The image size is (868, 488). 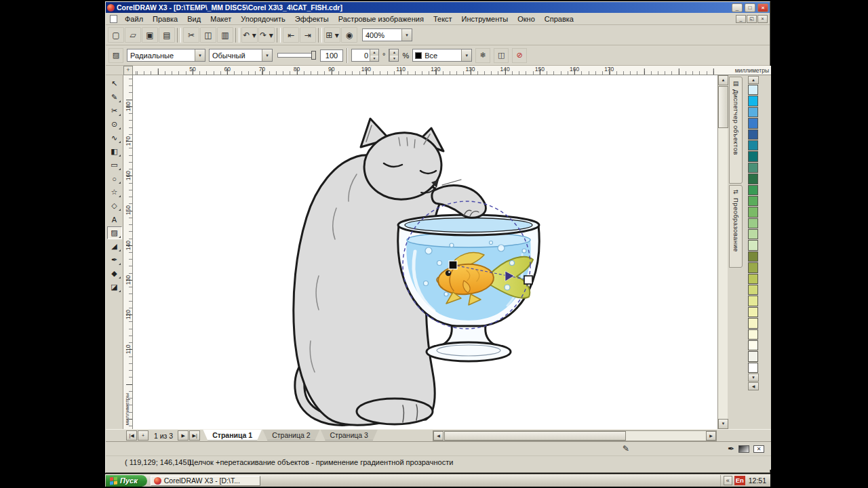 What do you see at coordinates (425, 70) in the screenshot?
I see `horizontal-ruler: 5060708090100110120130140150160170` at bounding box center [425, 70].